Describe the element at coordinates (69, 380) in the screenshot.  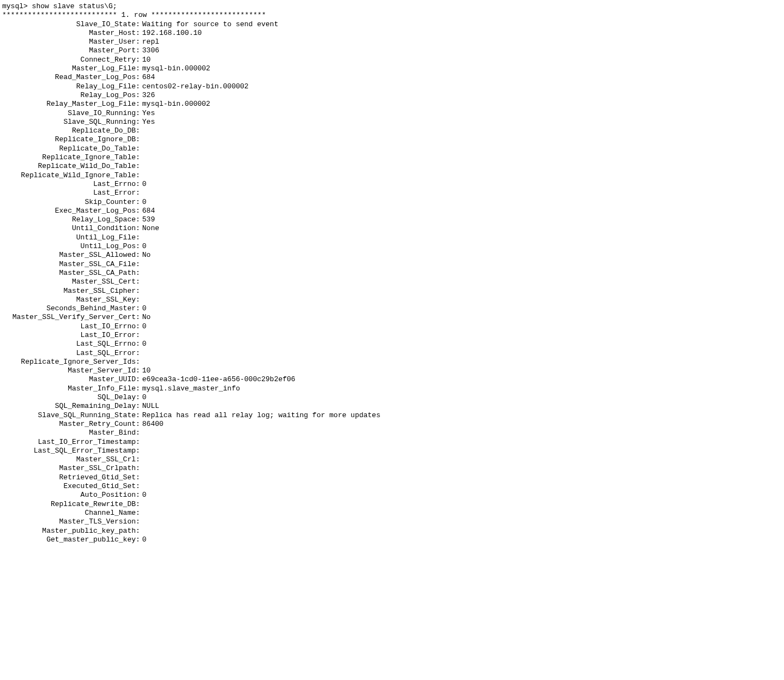
I see `field-key: Master_UUID` at that location.